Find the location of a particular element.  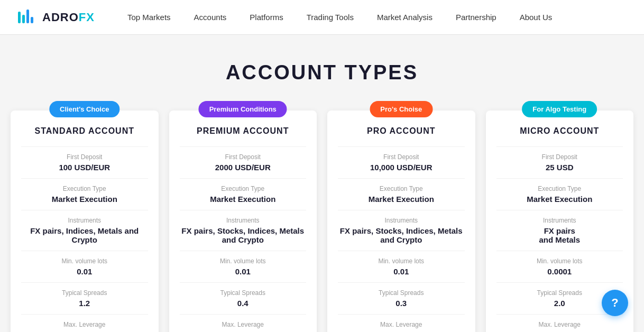

field-value: 25 USD is located at coordinates (560, 167).